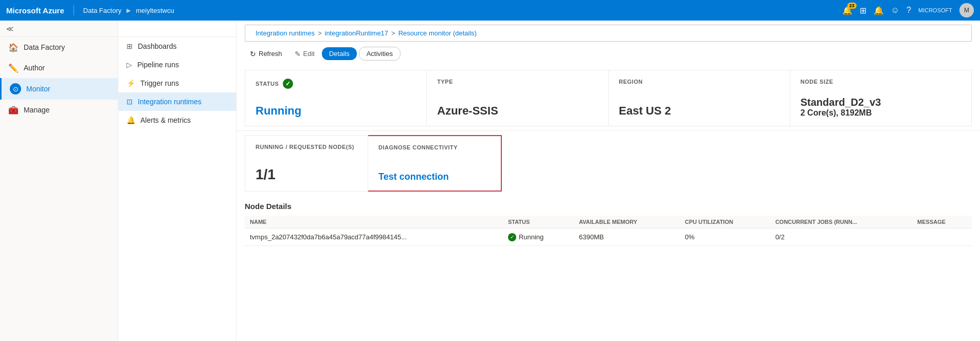 This screenshot has height=341, width=980. I want to click on topbar: Microsoft Azure Data Factory ▶ meiyltest…, so click(490, 10).